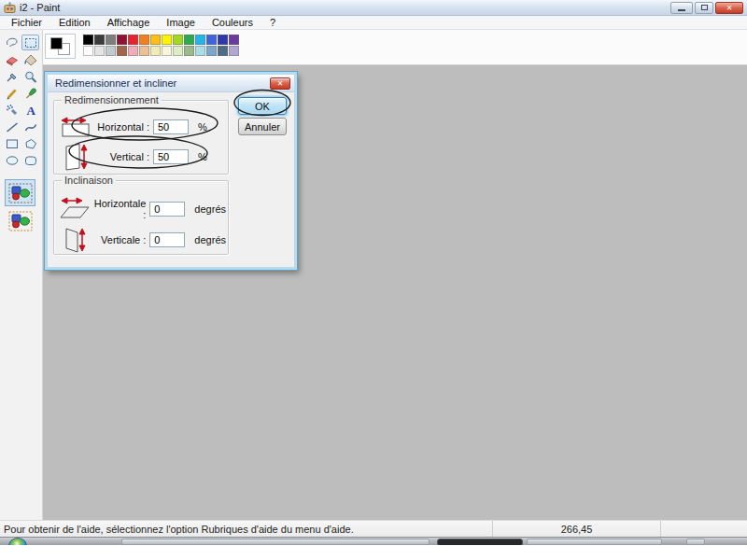 The height and width of the screenshot is (560, 747). What do you see at coordinates (273, 22) in the screenshot?
I see `menu-aide: ?` at bounding box center [273, 22].